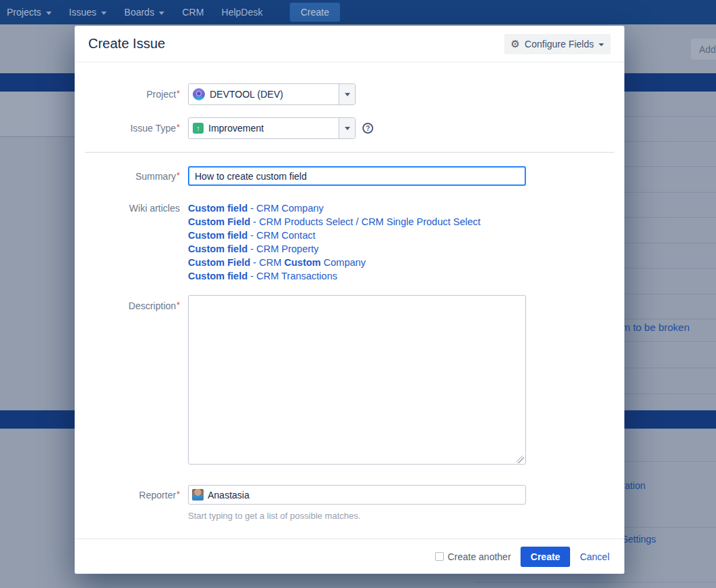 This screenshot has width=716, height=588. Describe the element at coordinates (144, 12) in the screenshot. I see `nav-item-boards: Boards` at that location.